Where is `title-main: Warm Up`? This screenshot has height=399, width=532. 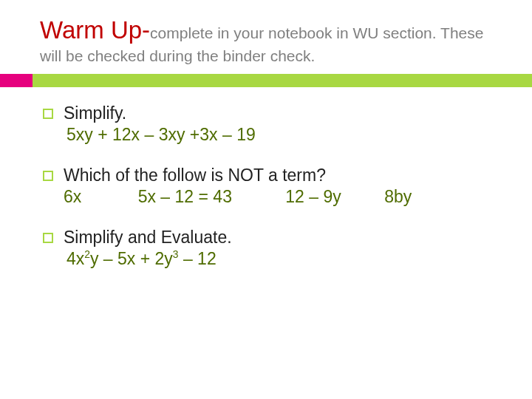
title-main: Warm Up is located at coordinates (91, 30).